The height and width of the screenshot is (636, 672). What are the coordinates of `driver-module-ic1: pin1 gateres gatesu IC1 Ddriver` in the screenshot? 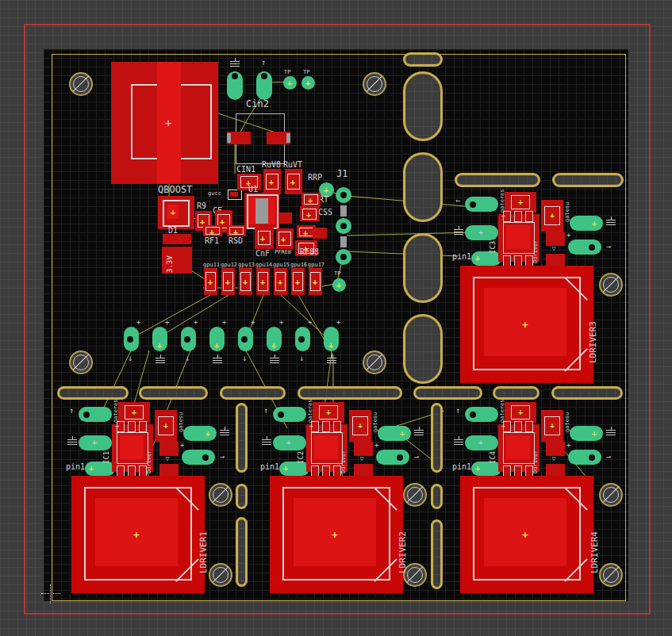 It's located at (147, 500).